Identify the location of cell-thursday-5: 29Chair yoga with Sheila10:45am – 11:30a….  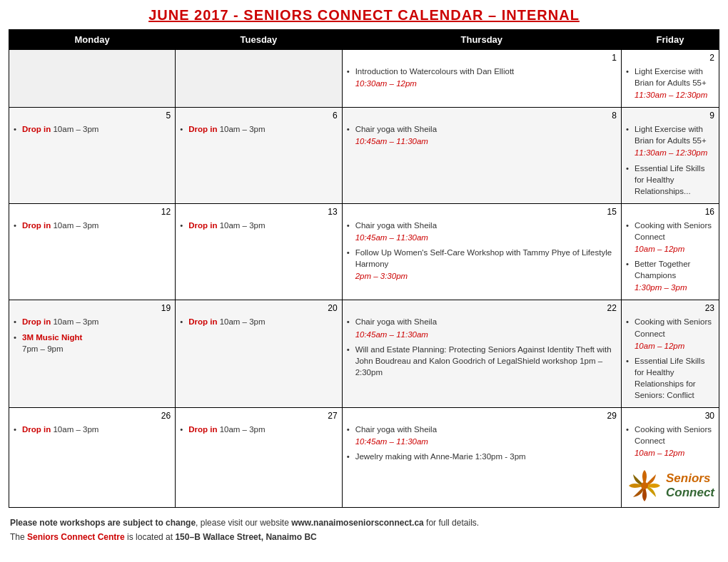
(481, 458).